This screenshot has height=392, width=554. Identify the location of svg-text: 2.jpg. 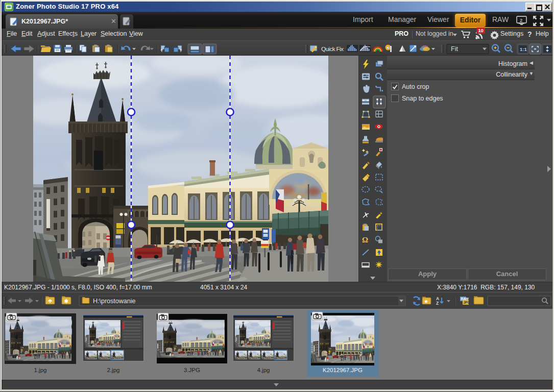
(113, 370).